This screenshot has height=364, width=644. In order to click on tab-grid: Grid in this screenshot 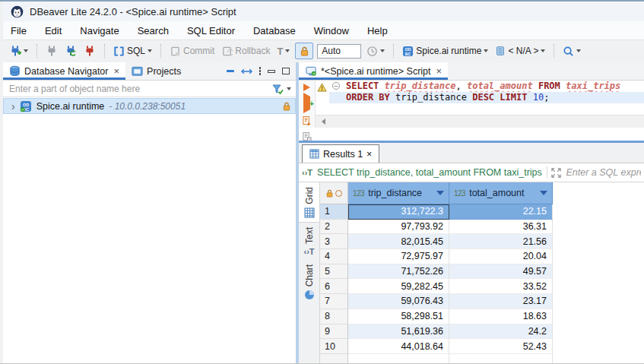, I will do `click(309, 202)`.